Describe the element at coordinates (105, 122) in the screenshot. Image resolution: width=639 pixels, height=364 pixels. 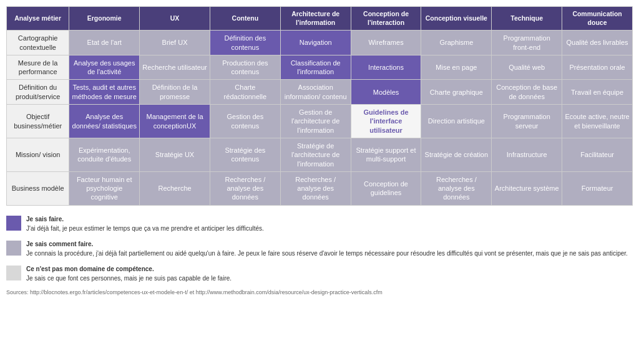
I see `cell-ergonomie-3: Analyse des données/ statistiques` at that location.